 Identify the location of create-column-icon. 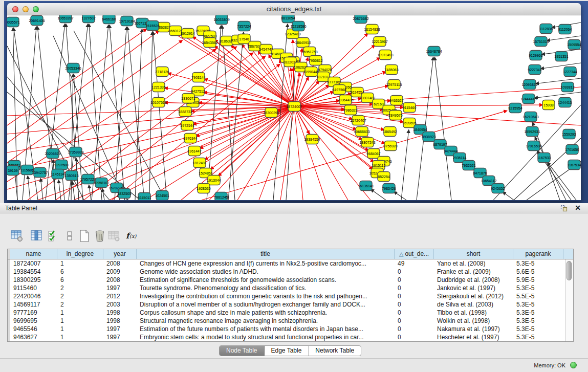
(84, 236).